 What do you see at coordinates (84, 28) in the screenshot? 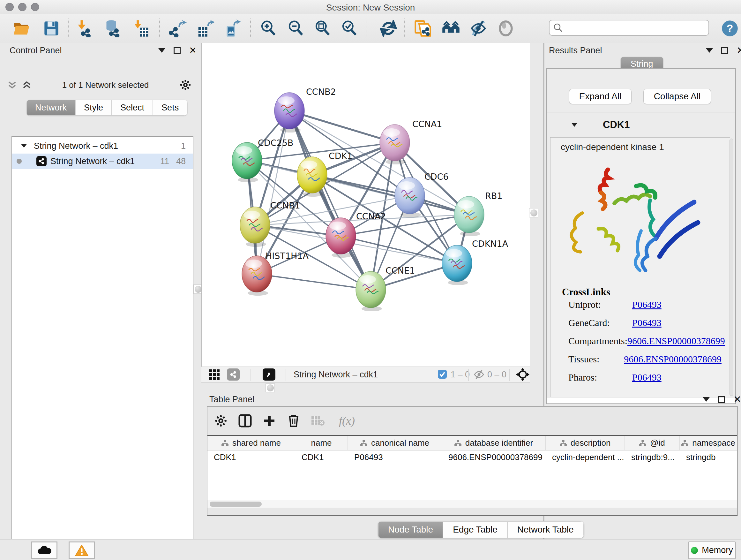
I see `import-network-icon` at bounding box center [84, 28].